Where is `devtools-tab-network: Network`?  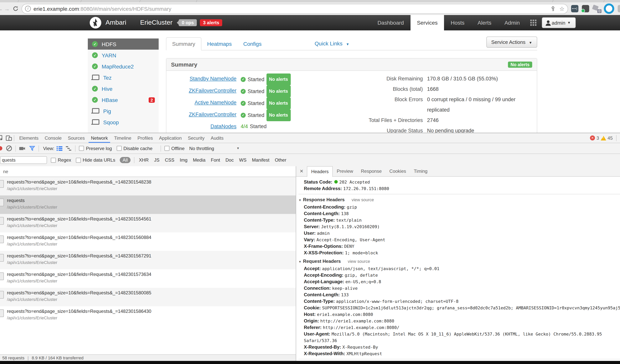
devtools-tab-network: Network is located at coordinates (99, 138).